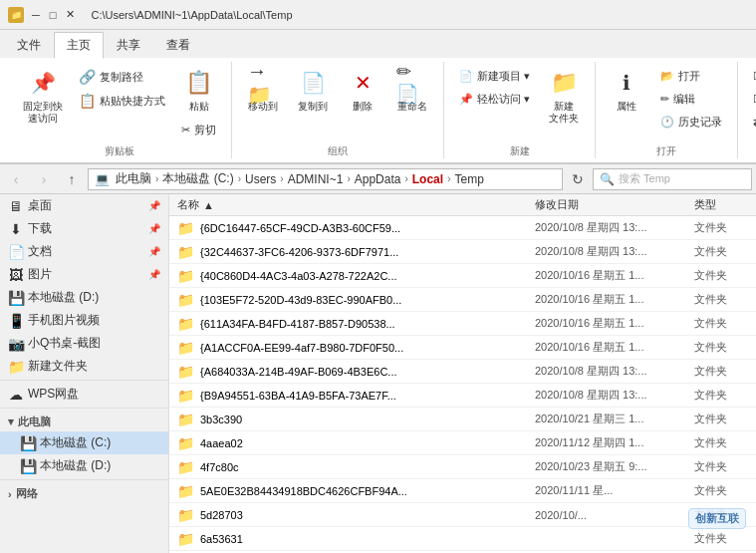 The width and height of the screenshot is (756, 553). Describe the element at coordinates (462, 276) in the screenshot. I see `file-row: 📁{40C860D4-4AC3-4a03-A278-722A2C... 2020…` at that location.